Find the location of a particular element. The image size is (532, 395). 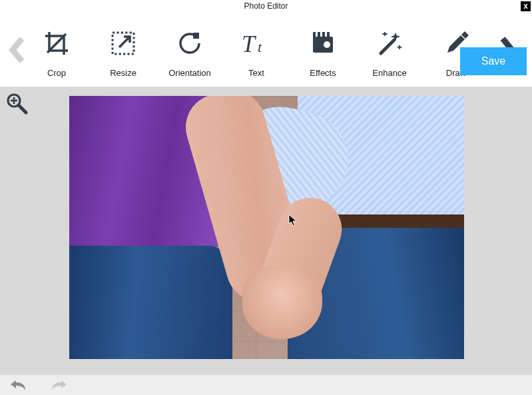

redo-icon is located at coordinates (59, 385).